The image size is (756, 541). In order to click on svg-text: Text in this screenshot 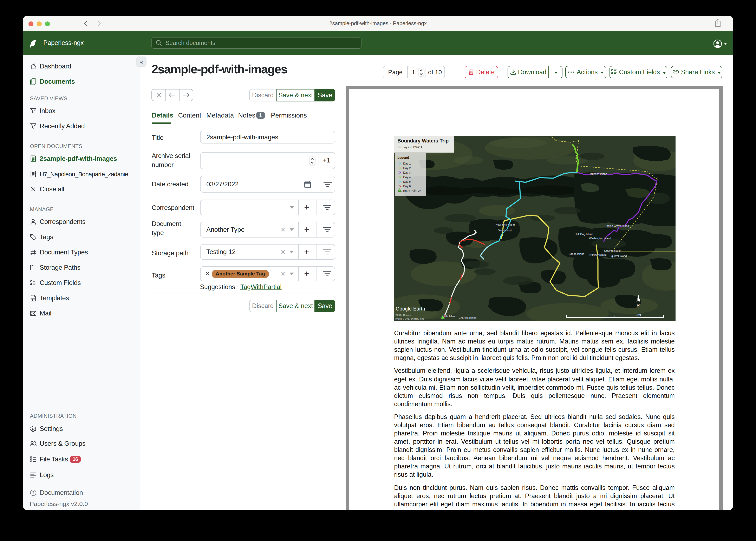, I will do `click(535, 248)`.